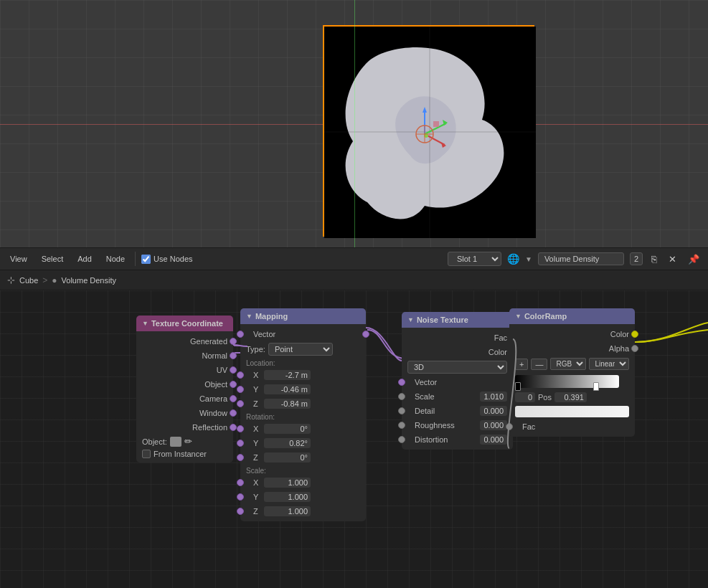 The image size is (708, 588). What do you see at coordinates (240, 404) in the screenshot?
I see `loc-z-socket` at bounding box center [240, 404].